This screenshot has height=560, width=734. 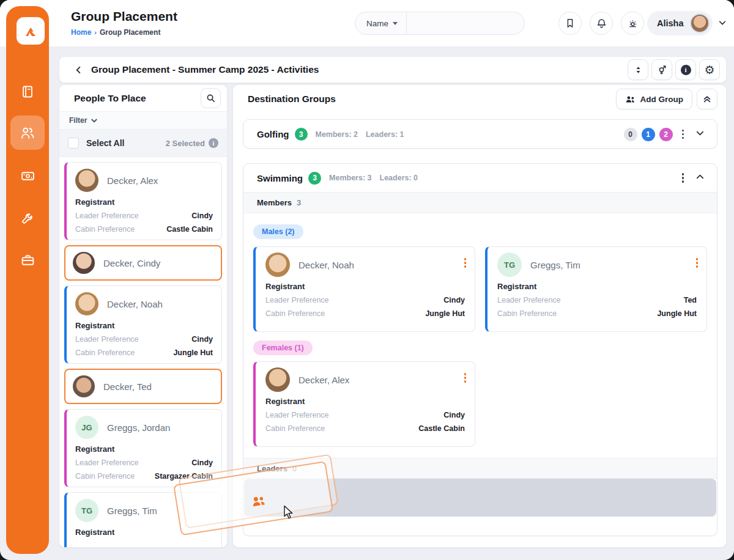 I want to click on sidebar-item-tools, so click(x=28, y=218).